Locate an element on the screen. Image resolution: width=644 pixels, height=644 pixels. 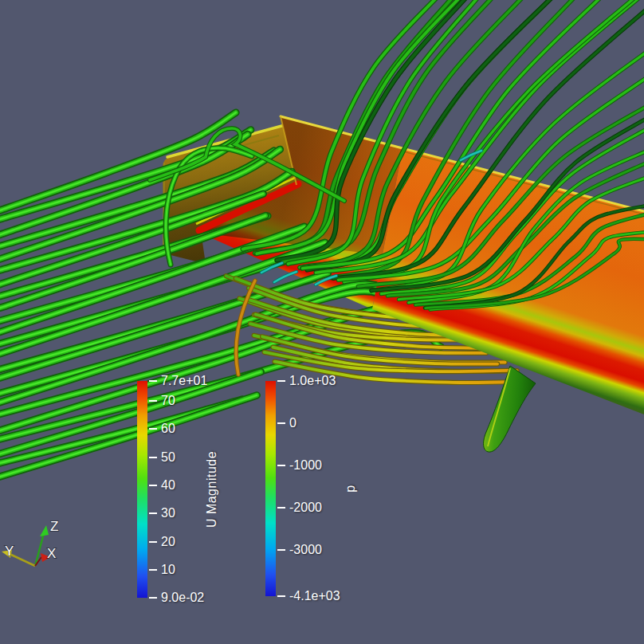
tick-3-label: -3000 is located at coordinates (306, 550).